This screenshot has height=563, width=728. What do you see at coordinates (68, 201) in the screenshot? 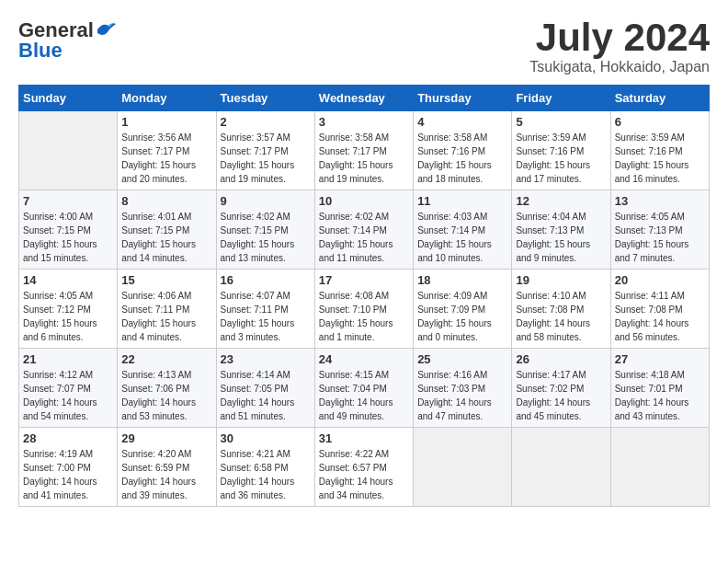
I see `day-number: 7` at bounding box center [68, 201].